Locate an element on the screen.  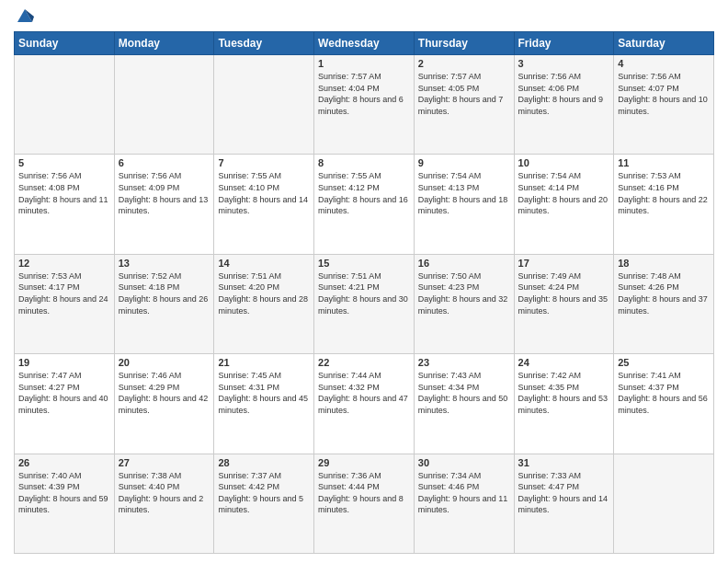
day-info: Sunrise: 7:56 AM Sunset: 4:07 PM Dayligh… is located at coordinates (664, 94).